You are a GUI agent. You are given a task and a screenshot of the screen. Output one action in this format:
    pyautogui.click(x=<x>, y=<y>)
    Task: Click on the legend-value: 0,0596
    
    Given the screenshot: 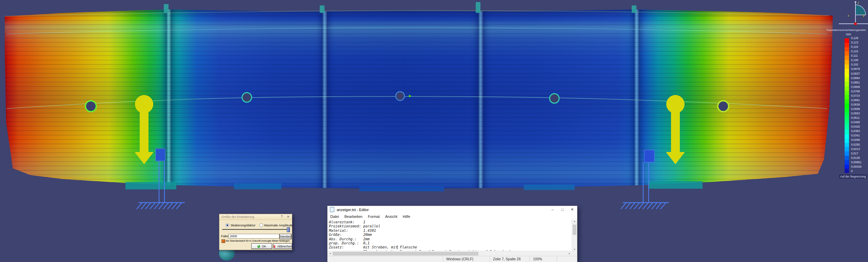 What is the action you would take?
    pyautogui.click(x=856, y=109)
    